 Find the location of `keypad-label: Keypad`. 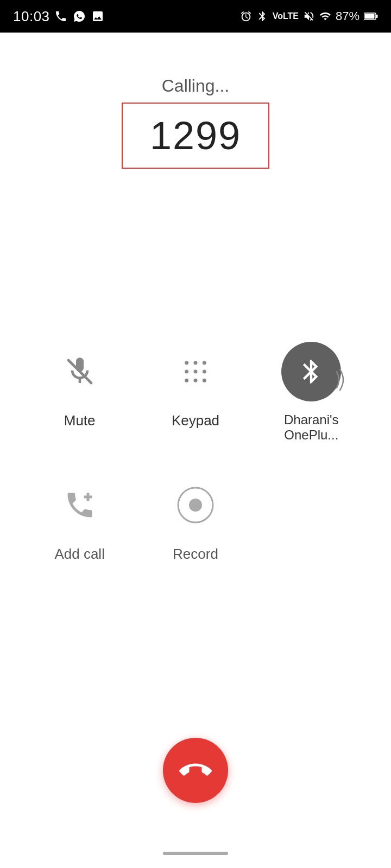

keypad-label: Keypad is located at coordinates (195, 421).